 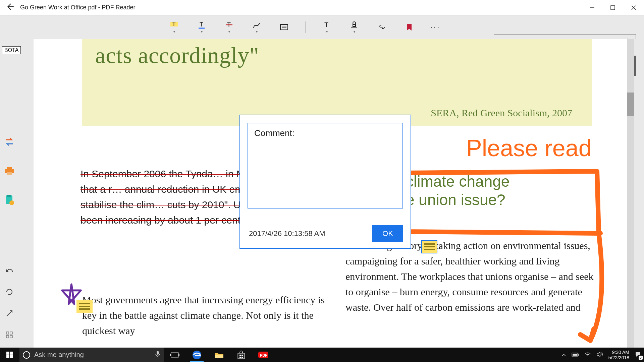 What do you see at coordinates (603, 355) in the screenshot?
I see `system-tray: 9:30 AM 5/22/2018 5` at bounding box center [603, 355].